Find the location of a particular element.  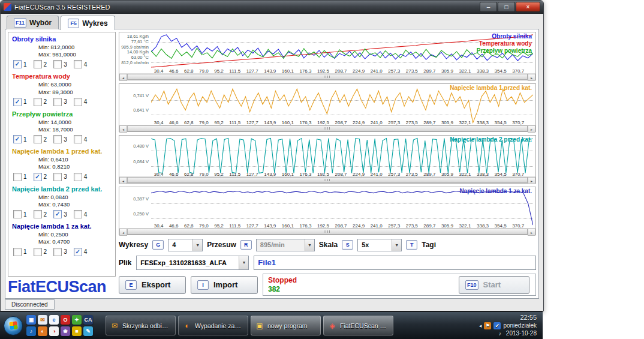

channel-checkbox-4: ✓4 is located at coordinates (80, 252).